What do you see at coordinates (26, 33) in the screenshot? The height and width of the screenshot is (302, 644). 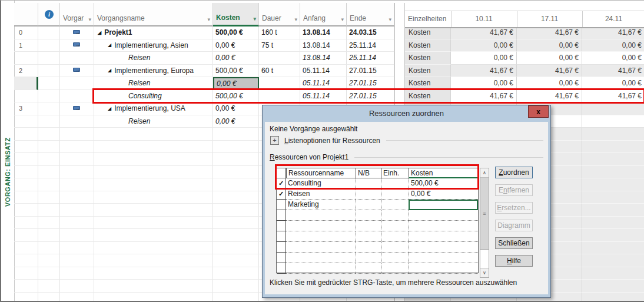 I see `row-id-cell: 0` at bounding box center [26, 33].